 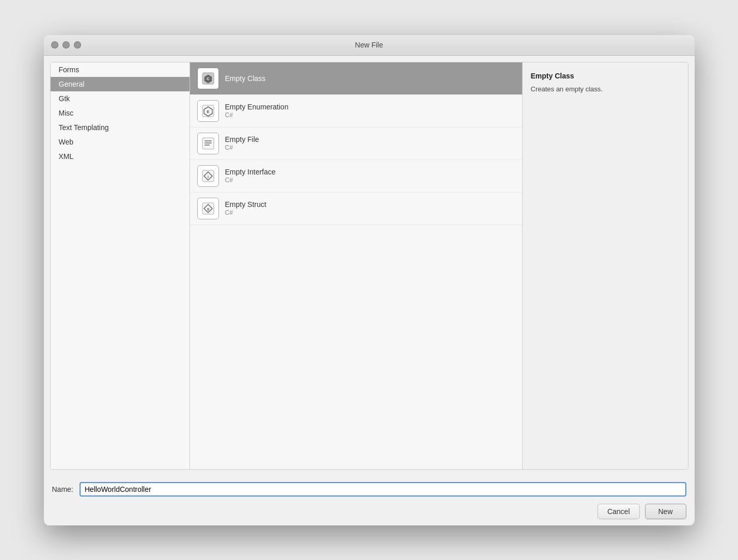 What do you see at coordinates (63, 489) in the screenshot?
I see `name-label: Name:` at bounding box center [63, 489].